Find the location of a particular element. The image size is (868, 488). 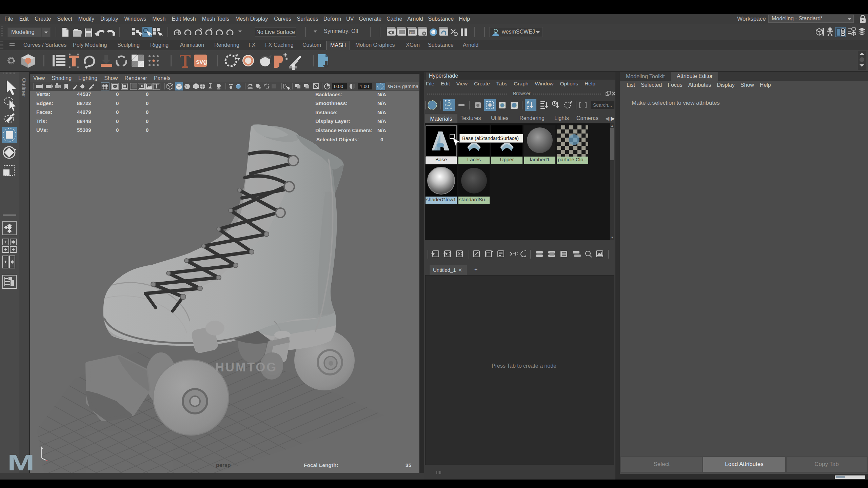

svg-text: persp is located at coordinates (223, 465).